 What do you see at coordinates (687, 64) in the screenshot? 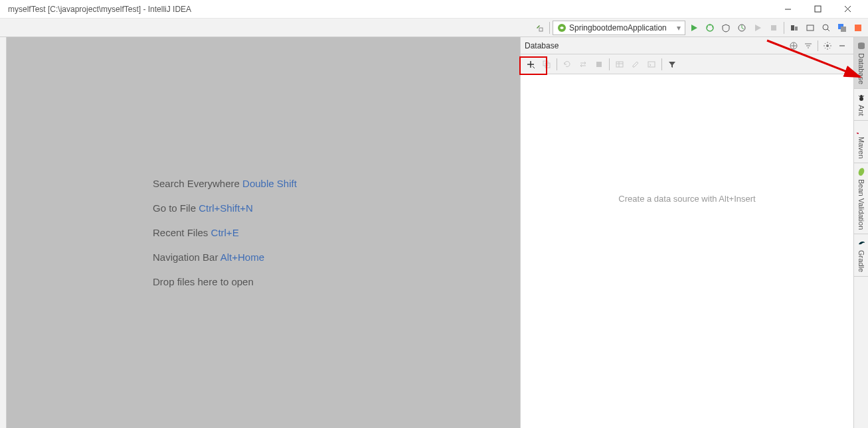
I see `database-toolbar` at bounding box center [687, 64].